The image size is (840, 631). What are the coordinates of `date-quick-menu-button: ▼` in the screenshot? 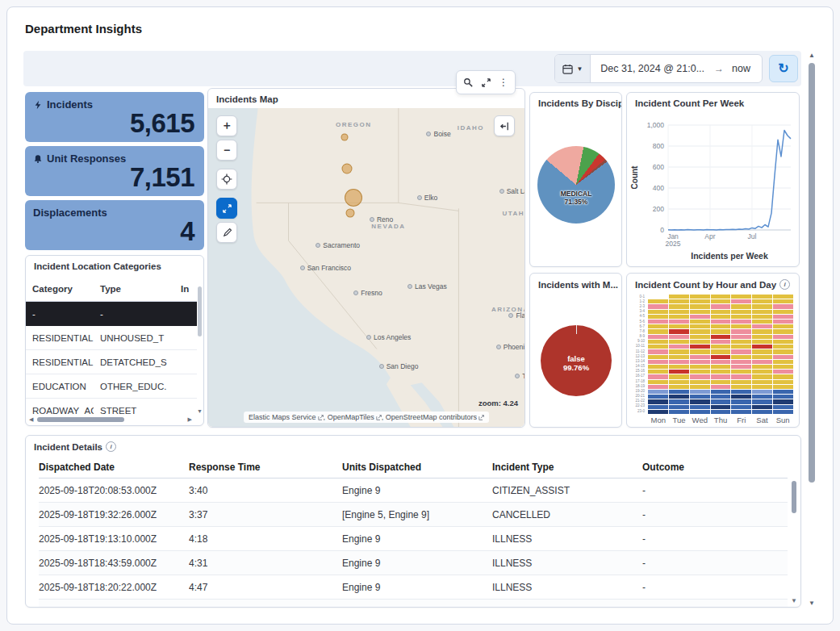 It's located at (573, 69).